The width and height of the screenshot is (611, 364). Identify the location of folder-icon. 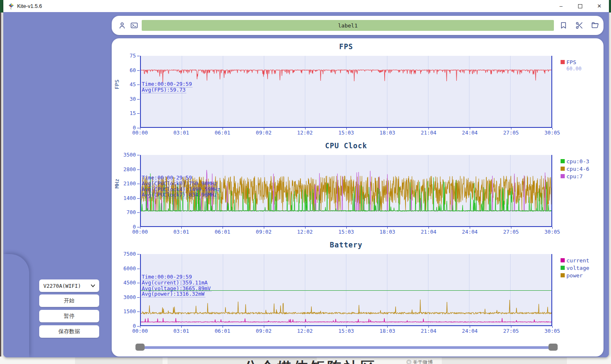
(595, 25).